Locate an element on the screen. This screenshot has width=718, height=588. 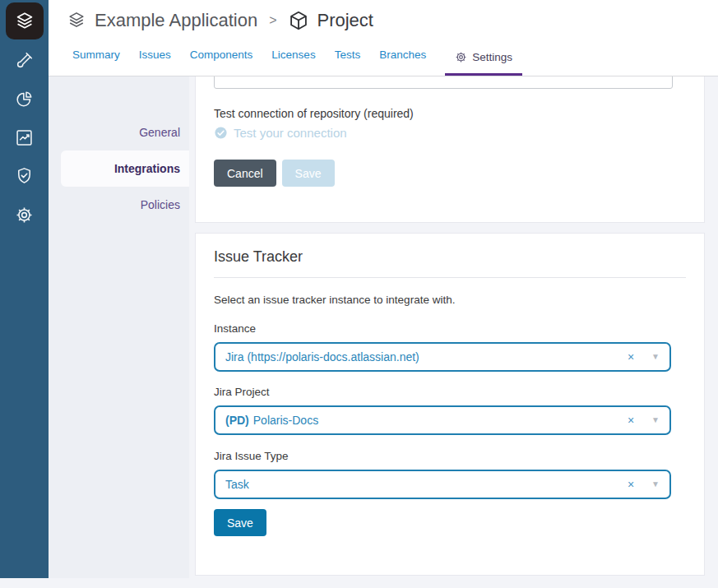
project-tabs: Summary Issues Components Licenses Tests… is located at coordinates (298, 59).